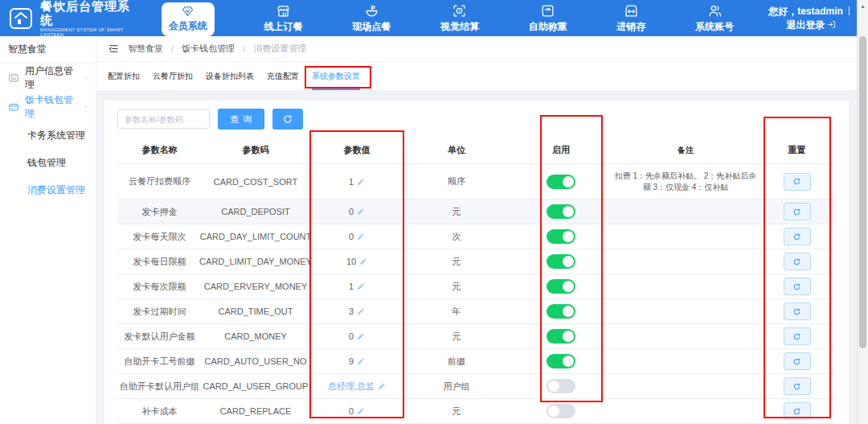 The height and width of the screenshot is (424, 868). Describe the element at coordinates (256, 311) in the screenshot. I see `param-code: CARD_TIME_OUT` at that location.